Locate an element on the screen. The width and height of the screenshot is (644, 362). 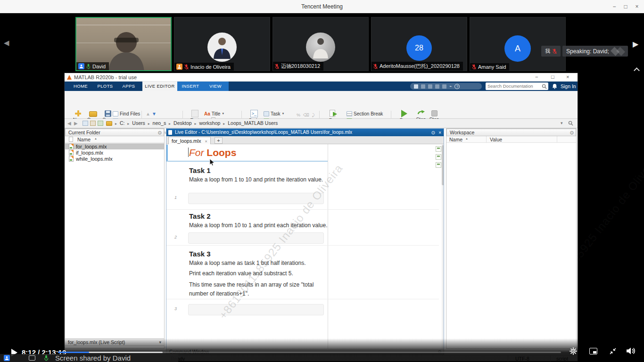
ribbon: New ▼ Open ▼ Save ▼ Find Files is located at coordinates (321, 105).